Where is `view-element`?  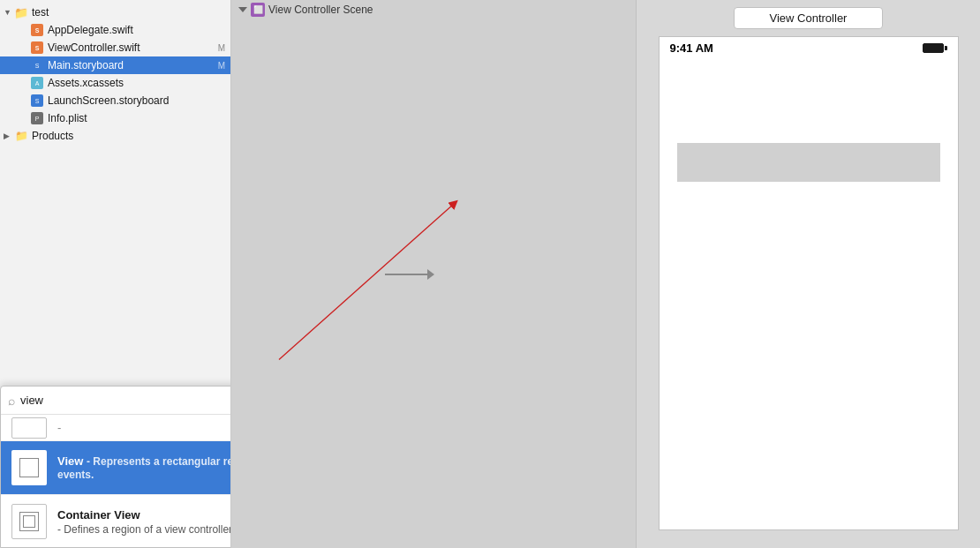 view-element is located at coordinates (809, 162).